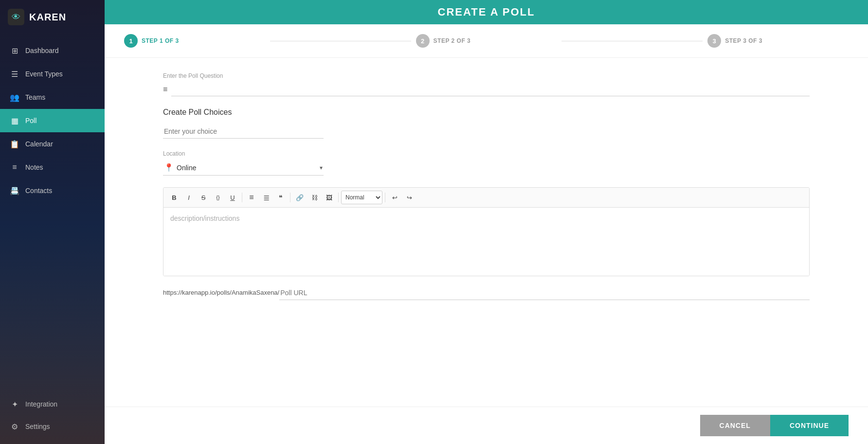 Image resolution: width=868 pixels, height=444 pixels. What do you see at coordinates (487, 197) in the screenshot?
I see `editor-toolbar: B I S {} U ≡ ≣ ❝ 🔗 ⛓ 🖼 Normal Heading 1 …` at bounding box center [487, 197].